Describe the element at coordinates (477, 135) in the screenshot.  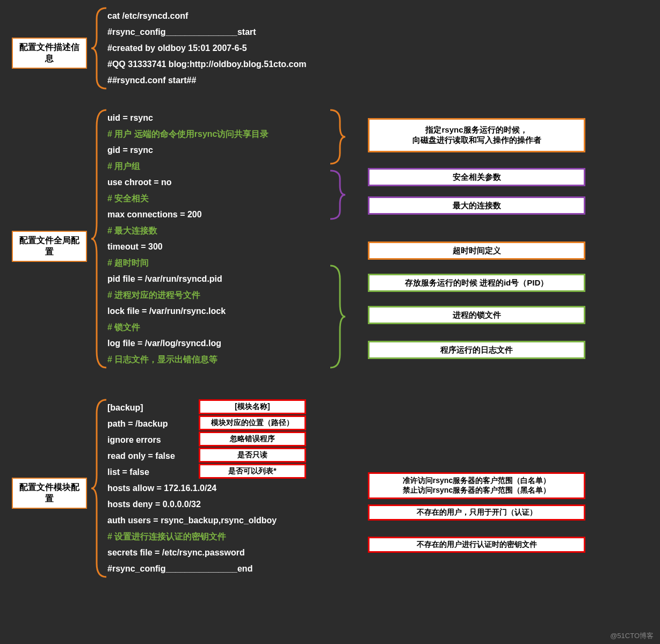
I see `note-s2-1: 指定rsync服务运行的时候， 向磁盘进行读取和写入操作的操作者` at that location.